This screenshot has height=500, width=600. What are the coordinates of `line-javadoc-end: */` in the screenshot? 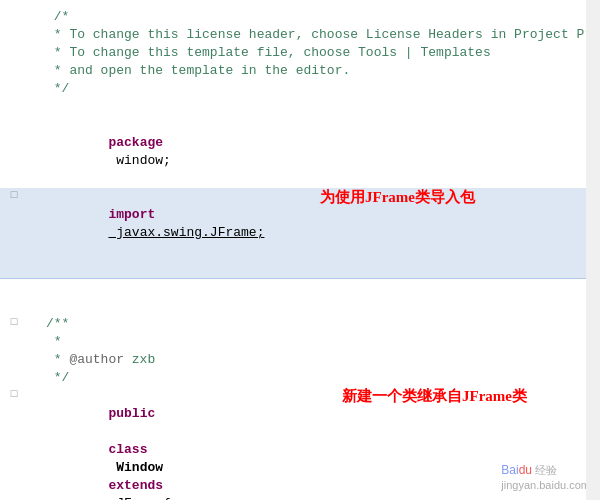 It's located at (300, 378).